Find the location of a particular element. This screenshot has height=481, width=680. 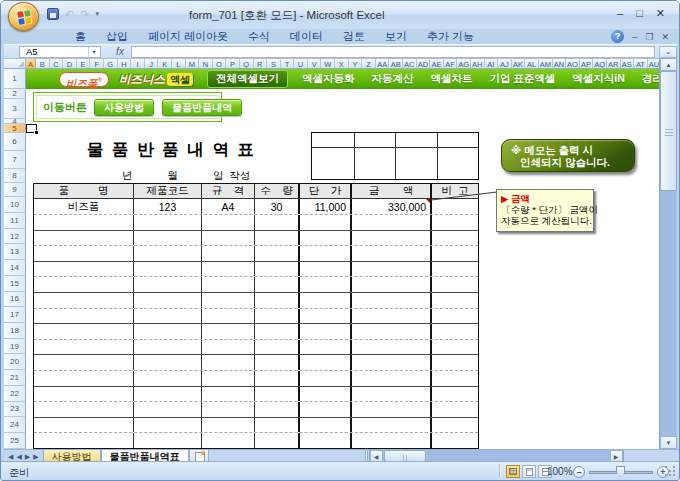

column-header-AT: AT is located at coordinates (641, 64).